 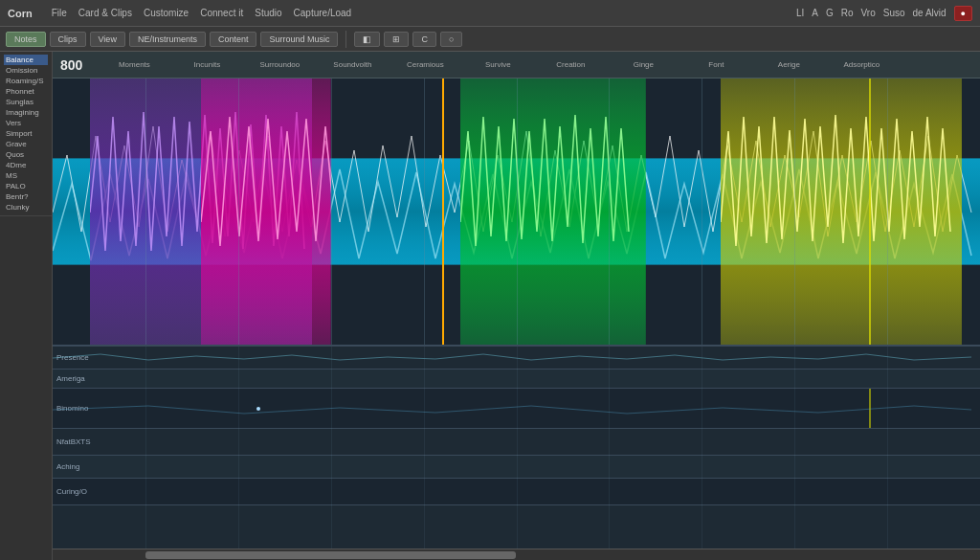 I want to click on ctrl-a: A, so click(x=815, y=13).